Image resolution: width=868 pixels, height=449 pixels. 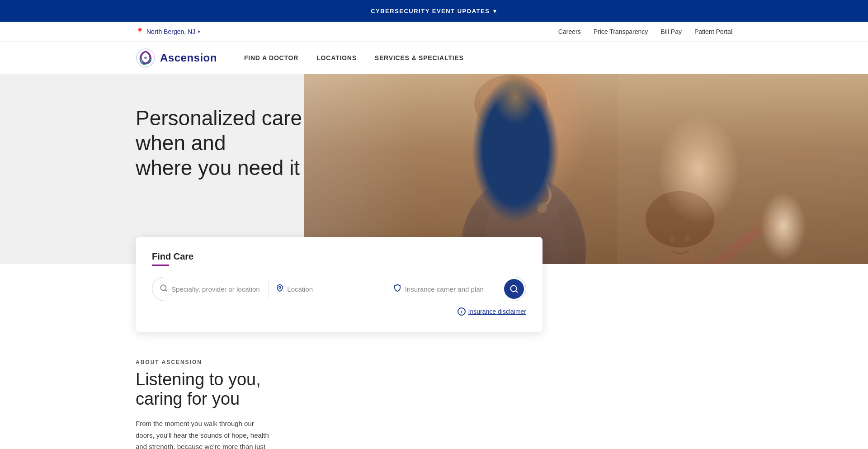 I want to click on find-care-underline, so click(x=160, y=265).